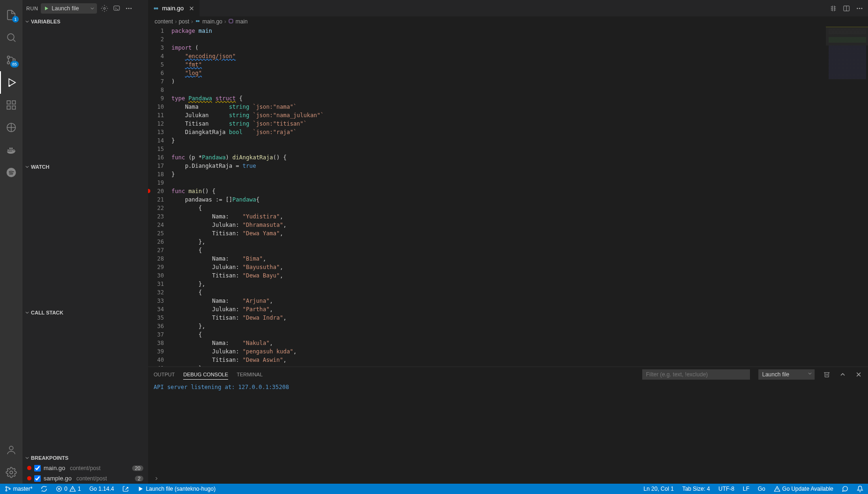  I want to click on minimap, so click(847, 197).